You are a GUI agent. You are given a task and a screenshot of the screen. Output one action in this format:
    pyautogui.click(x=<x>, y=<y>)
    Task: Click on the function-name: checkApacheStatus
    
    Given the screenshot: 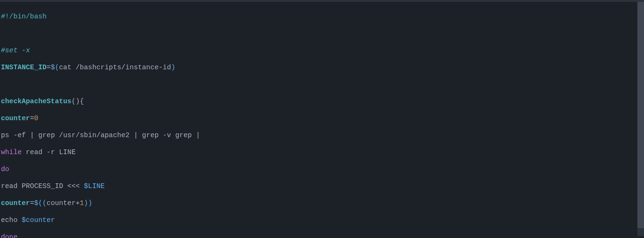 What is the action you would take?
    pyautogui.click(x=36, y=101)
    